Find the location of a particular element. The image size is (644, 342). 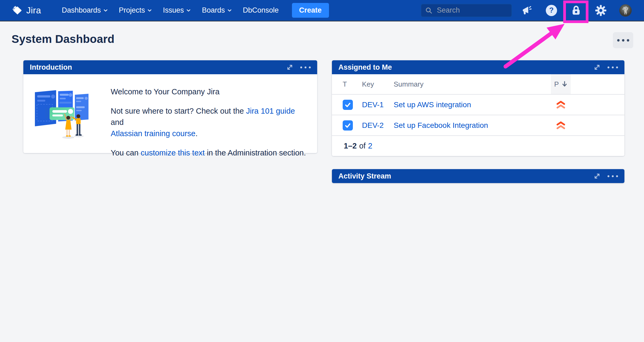

text: in the Administration section. is located at coordinates (255, 153).